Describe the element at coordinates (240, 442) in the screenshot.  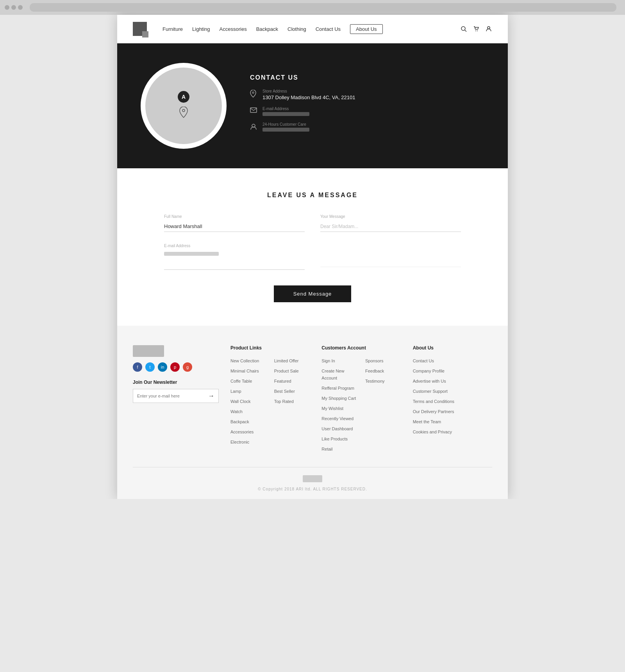
I see `product-link-electronic: Electronic` at that location.